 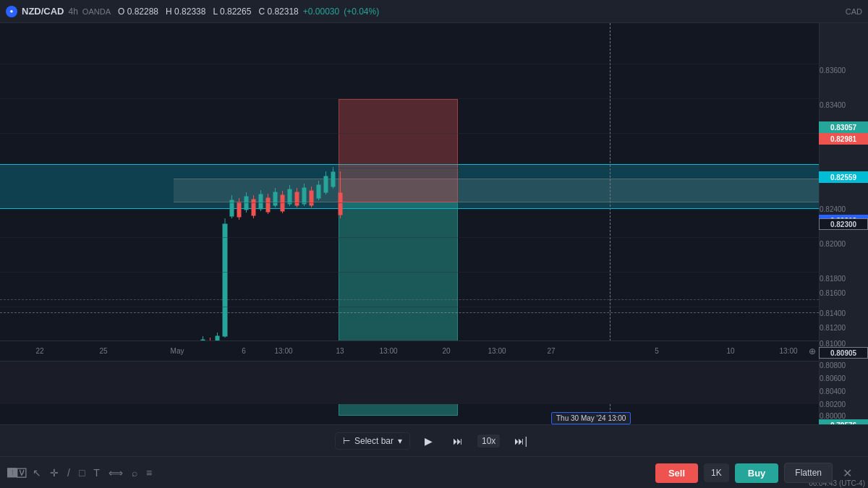 What do you see at coordinates (54, 473) in the screenshot?
I see `crosshair-tool: ✛` at bounding box center [54, 473].